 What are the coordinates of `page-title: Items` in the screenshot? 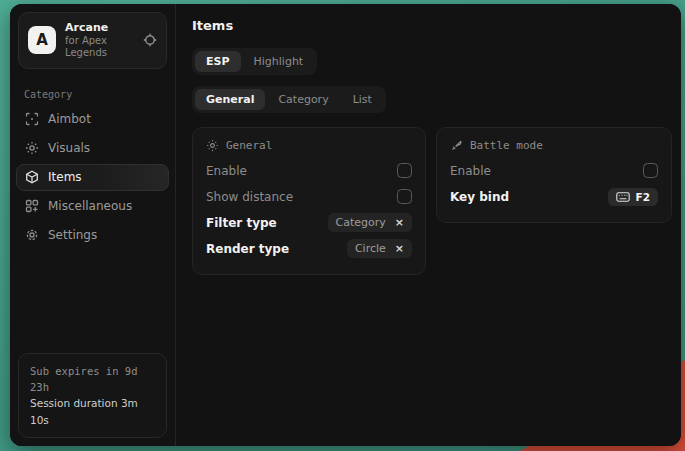 It's located at (432, 26).